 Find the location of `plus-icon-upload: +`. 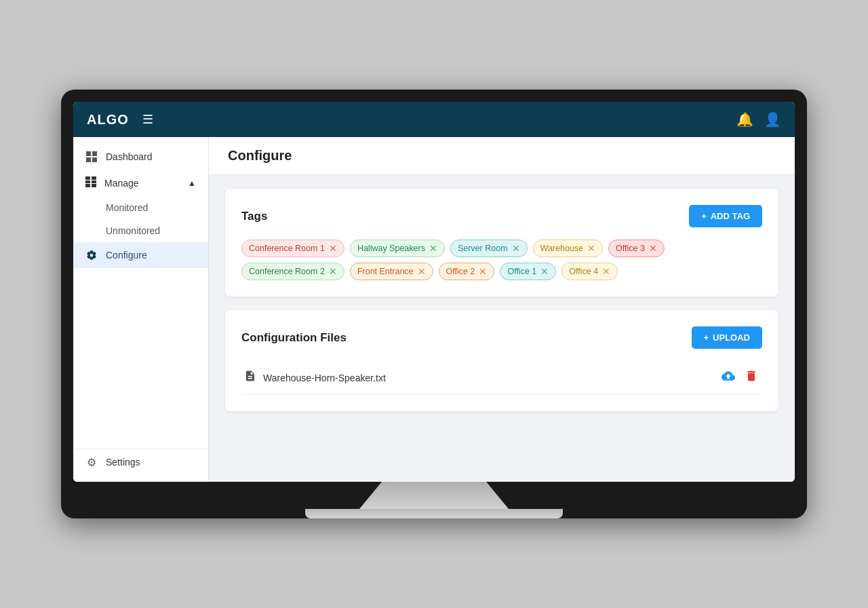

plus-icon-upload: + is located at coordinates (707, 338).